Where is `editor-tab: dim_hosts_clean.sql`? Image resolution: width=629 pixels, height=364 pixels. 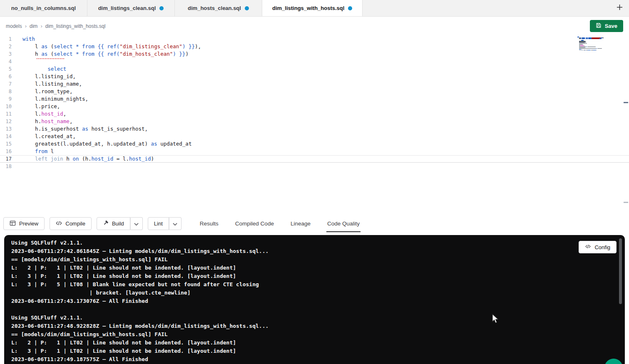
editor-tab: dim_hosts_clean.sql is located at coordinates (219, 8).